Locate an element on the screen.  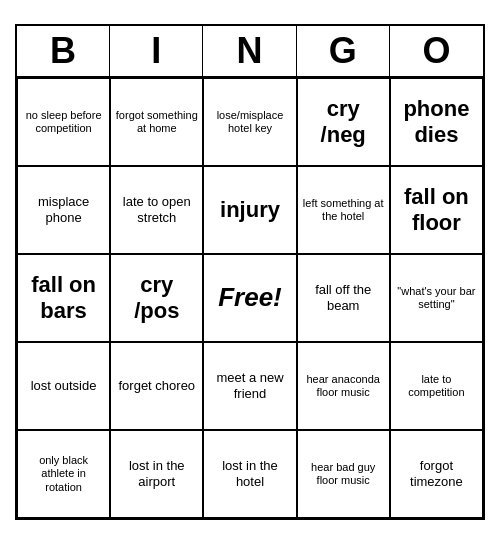
bingo-cell: misplace phone is located at coordinates (64, 210).